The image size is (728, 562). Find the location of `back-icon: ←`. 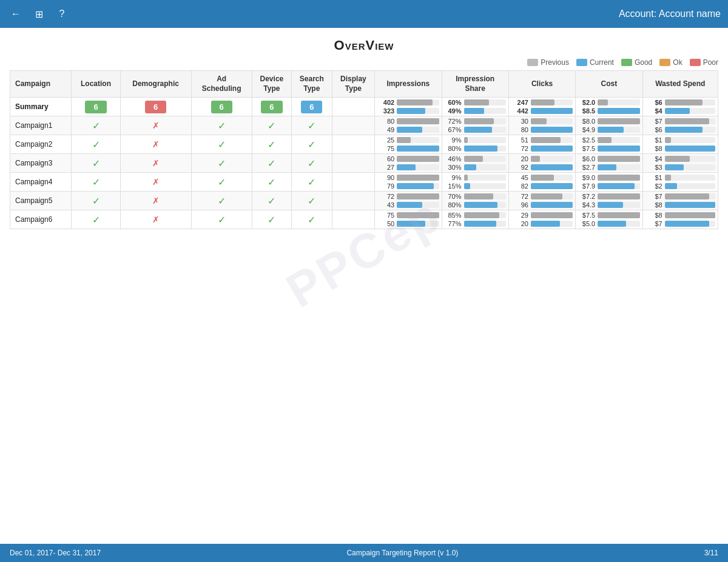

back-icon: ← is located at coordinates (16, 14).